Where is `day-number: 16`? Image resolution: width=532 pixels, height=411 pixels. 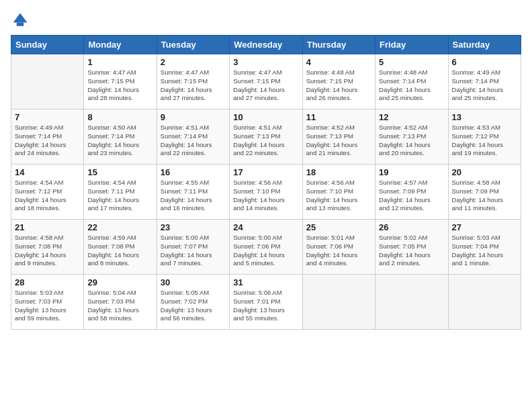 day-number: 16 is located at coordinates (193, 172).